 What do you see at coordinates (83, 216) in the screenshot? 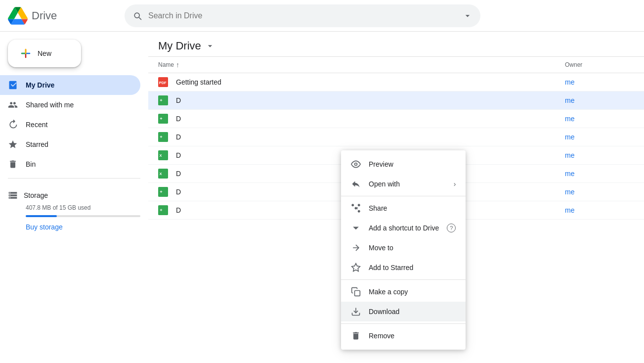
I see `storage-bar` at bounding box center [83, 216].